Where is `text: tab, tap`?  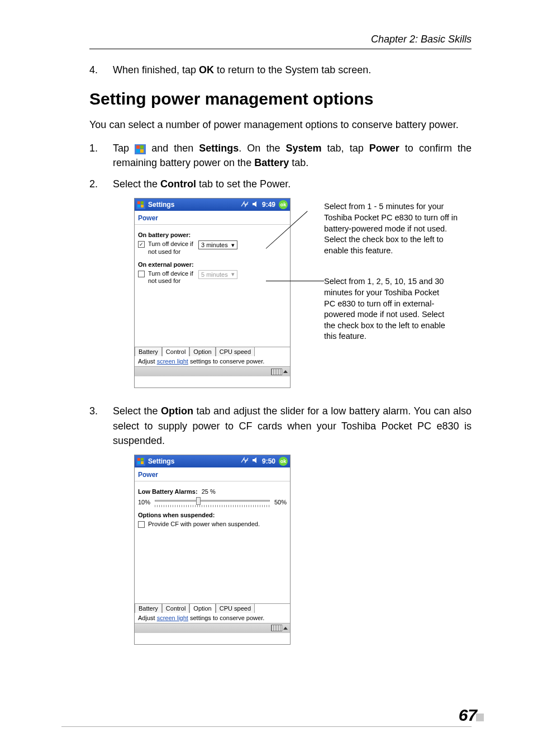
text: tab, tap is located at coordinates (345, 148).